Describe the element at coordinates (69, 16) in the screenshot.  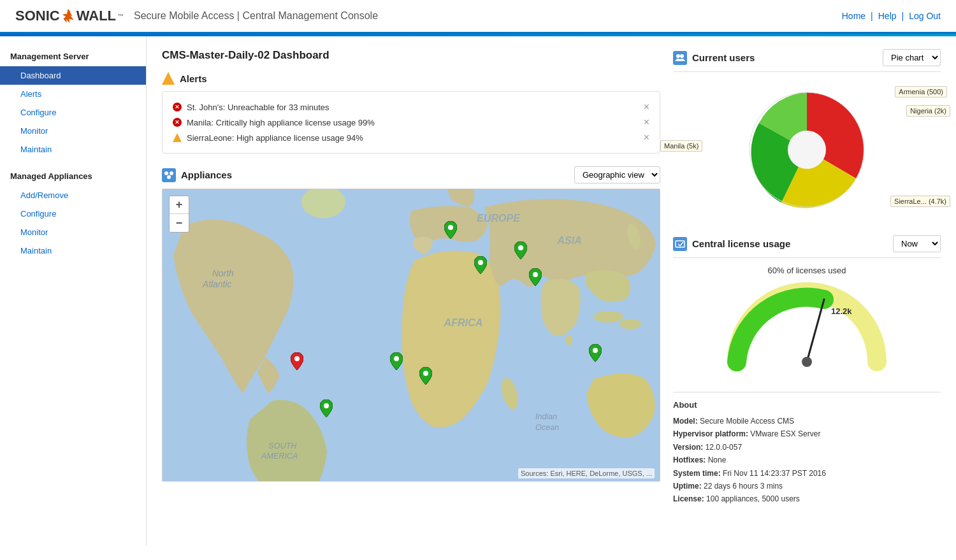
I see `logo: SONIC WALL ™` at that location.